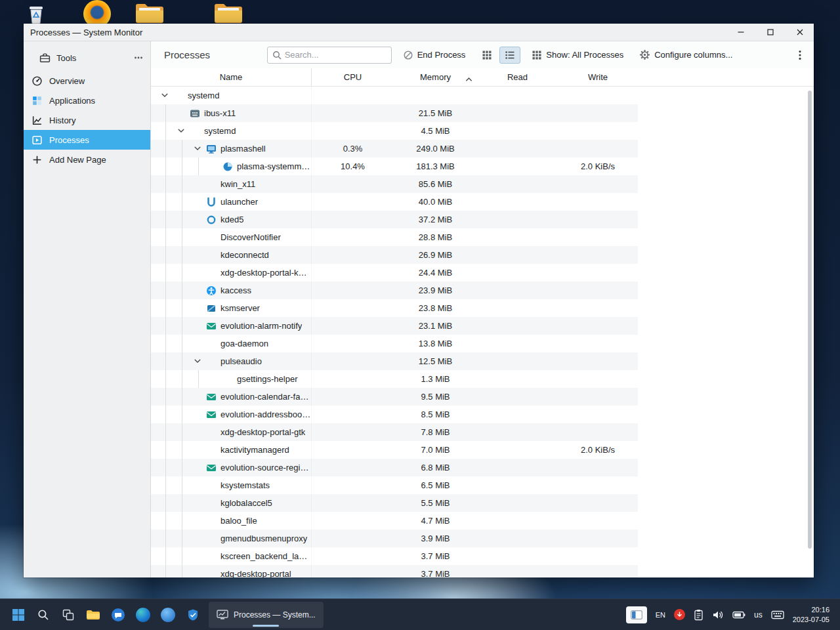 The height and width of the screenshot is (630, 840). I want to click on process-row: kwin_x1185.6 MiB, so click(394, 184).